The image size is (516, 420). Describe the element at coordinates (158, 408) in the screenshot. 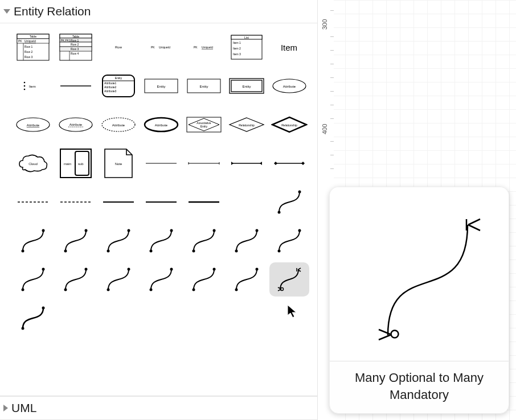

I see `section-header-uml: UML` at that location.